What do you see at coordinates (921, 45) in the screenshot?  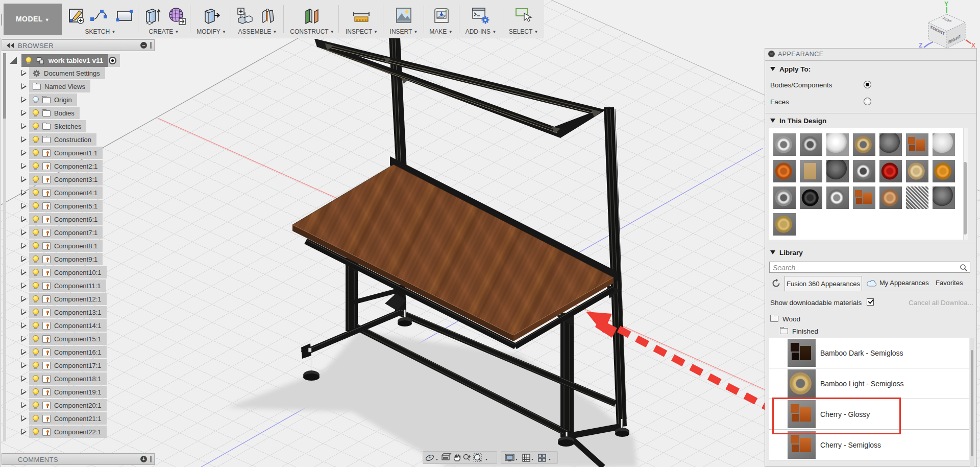 I see `svg-text: Z` at bounding box center [921, 45].